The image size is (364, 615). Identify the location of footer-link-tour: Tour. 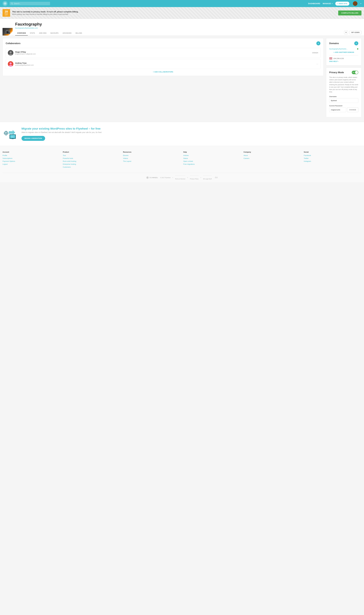
(92, 156).